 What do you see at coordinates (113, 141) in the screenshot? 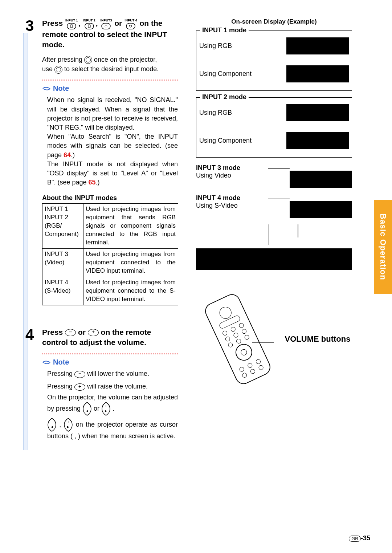
I see `note-body: When no signal is received, "NO SIGNAL."…` at bounding box center [113, 141].